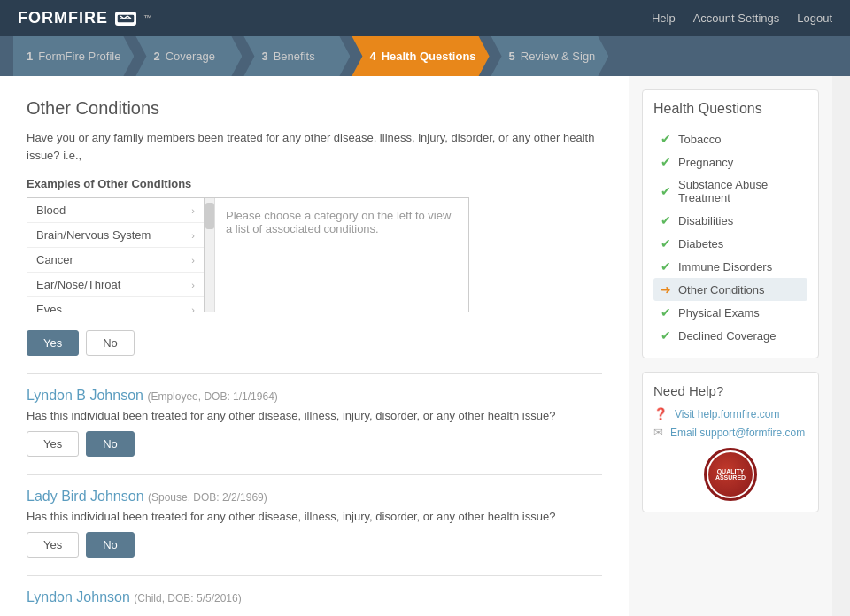 This screenshot has width=850, height=616. What do you see at coordinates (248, 255) in the screenshot?
I see `conditions-selector: Blood › Brain/Nervous System › Cancer › …` at bounding box center [248, 255].